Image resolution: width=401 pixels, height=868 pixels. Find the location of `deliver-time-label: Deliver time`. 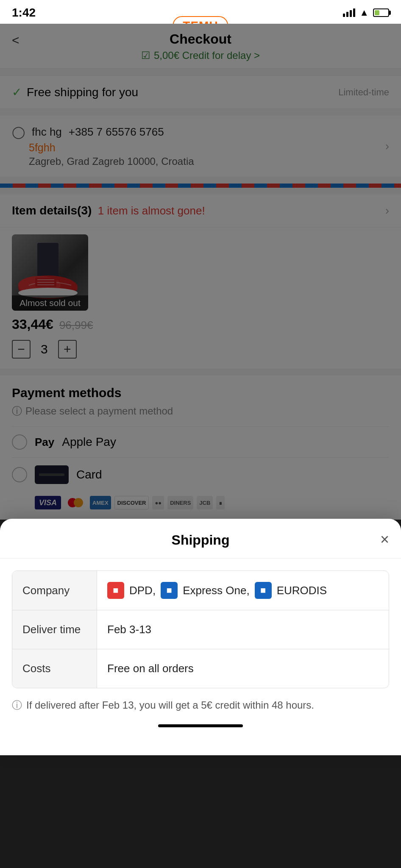

deliver-time-label: Deliver time is located at coordinates (55, 630).